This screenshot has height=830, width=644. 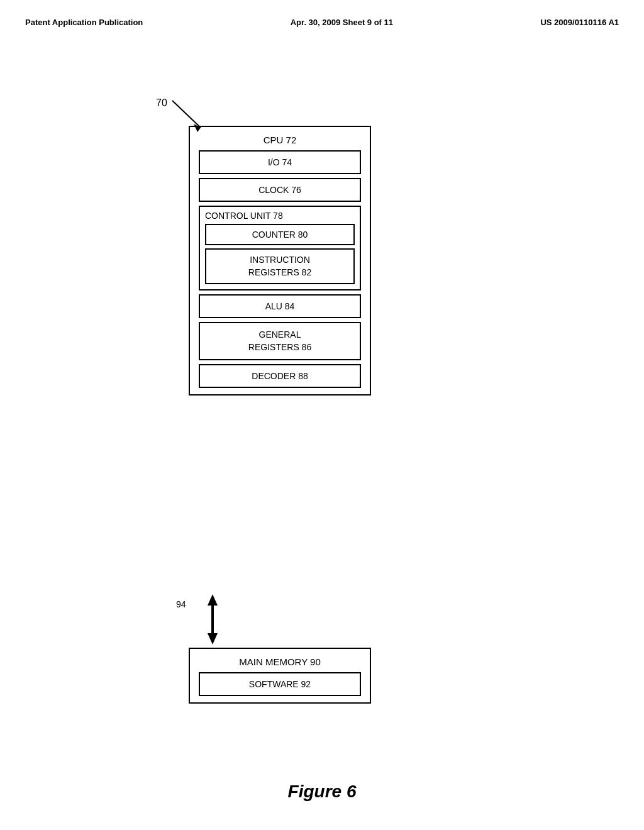 What do you see at coordinates (280, 248) in the screenshot?
I see `control-unit-box: CONTROL UNIT 78 COUNTER 80 INSTRUCTION R…` at bounding box center [280, 248].